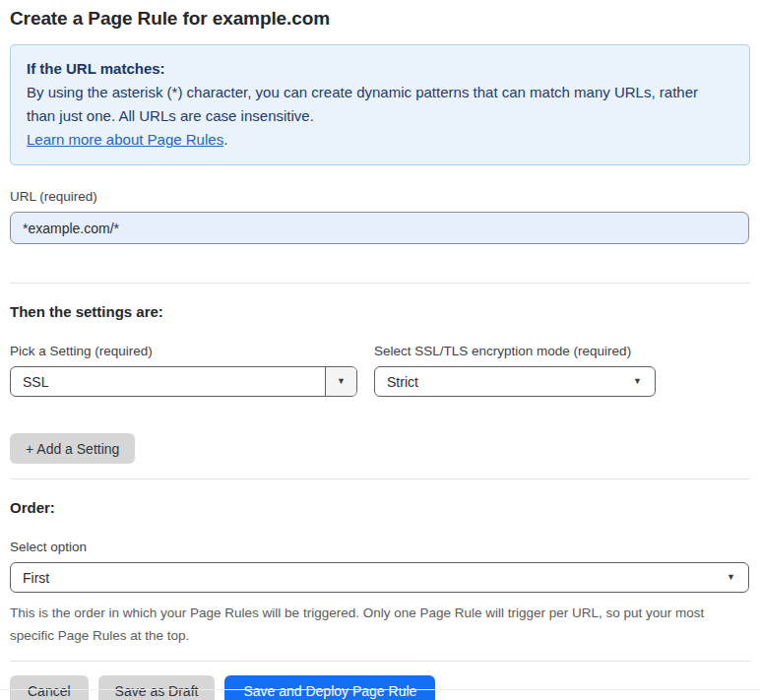 The image size is (760, 700). I want to click on page-title: Create a Page Rule for example.com, so click(380, 19).